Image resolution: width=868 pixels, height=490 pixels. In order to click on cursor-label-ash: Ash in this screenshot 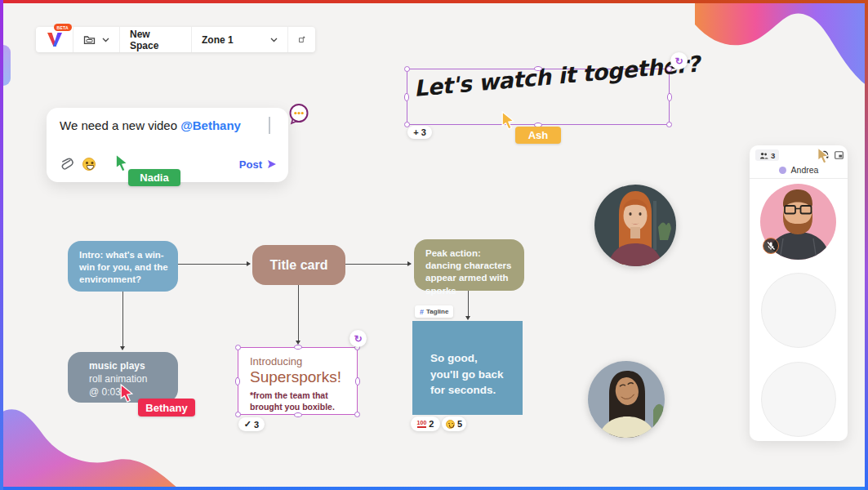, I will do `click(538, 136)`.